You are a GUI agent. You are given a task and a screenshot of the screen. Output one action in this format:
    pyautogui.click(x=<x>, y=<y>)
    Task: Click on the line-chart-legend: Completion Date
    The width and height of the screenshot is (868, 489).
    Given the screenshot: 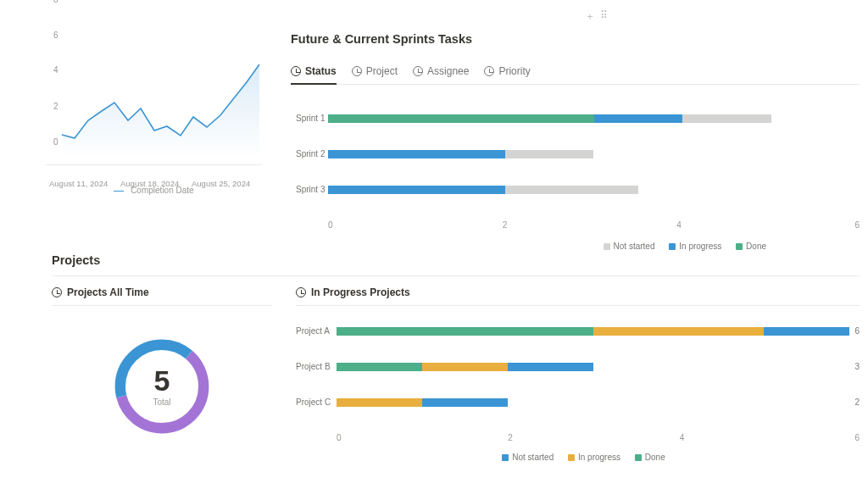 What is the action you would take?
    pyautogui.click(x=154, y=190)
    